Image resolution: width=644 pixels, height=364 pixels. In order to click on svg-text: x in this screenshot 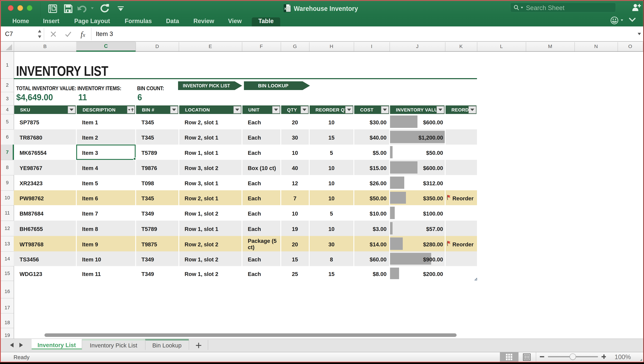, I will do `click(286, 9)`.